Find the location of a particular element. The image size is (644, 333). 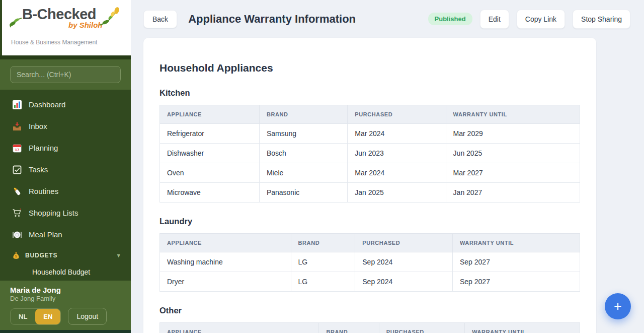

edit-button: Edit is located at coordinates (495, 19).